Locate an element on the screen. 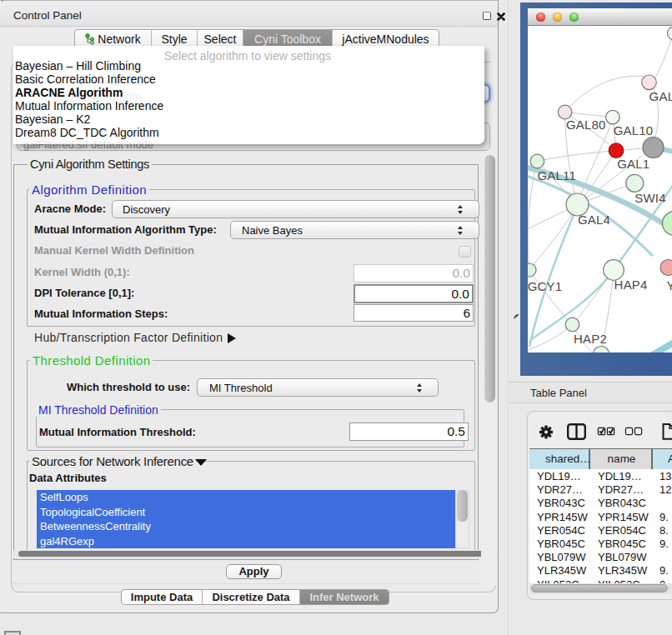 This screenshot has width=672, height=635. svg-text: GAL4 is located at coordinates (594, 220).